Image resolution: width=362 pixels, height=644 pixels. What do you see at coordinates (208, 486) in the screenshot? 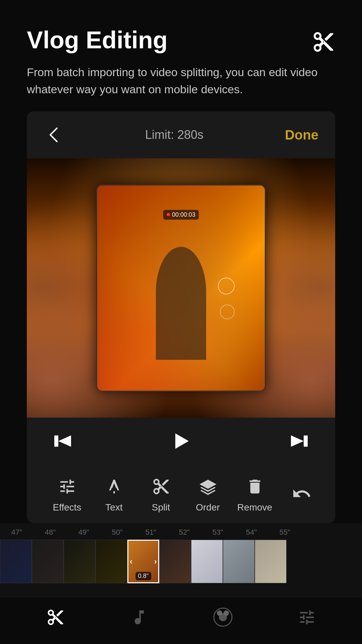
I see `layers-icon` at bounding box center [208, 486].